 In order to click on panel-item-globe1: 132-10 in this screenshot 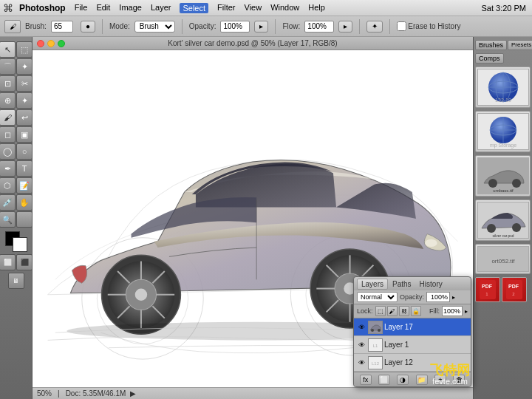, I will do `click(502, 87)`.